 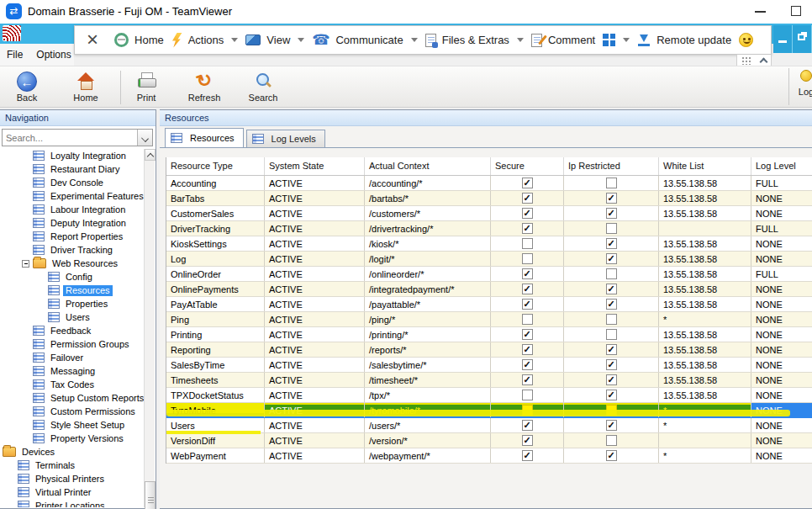 I want to click on tree-item: Loyalty Integration, so click(x=72, y=156).